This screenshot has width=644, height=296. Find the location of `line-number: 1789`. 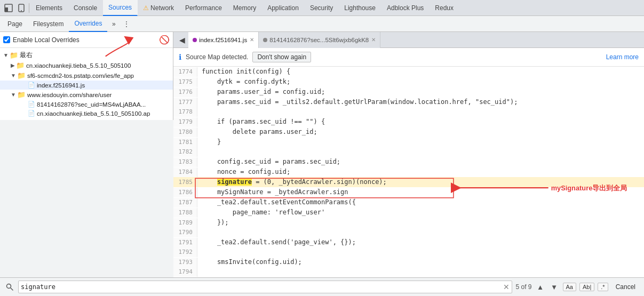

line-number: 1789 is located at coordinates (186, 223).